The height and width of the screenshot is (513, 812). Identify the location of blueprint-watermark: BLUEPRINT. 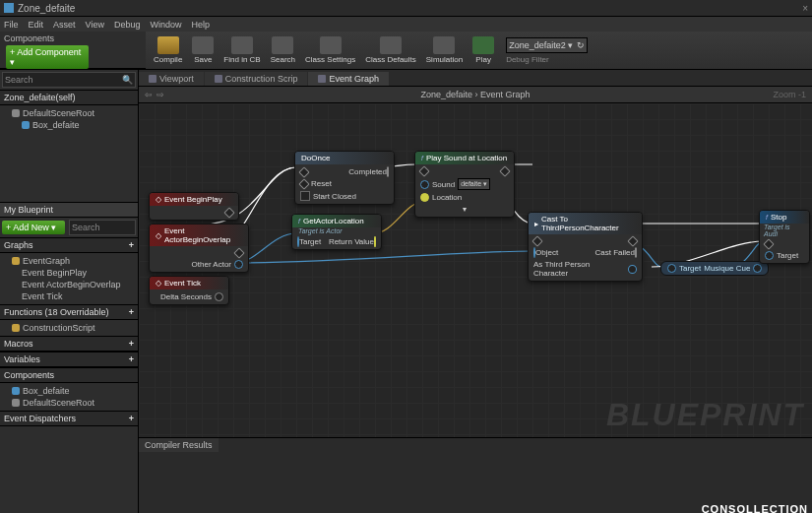
(705, 416).